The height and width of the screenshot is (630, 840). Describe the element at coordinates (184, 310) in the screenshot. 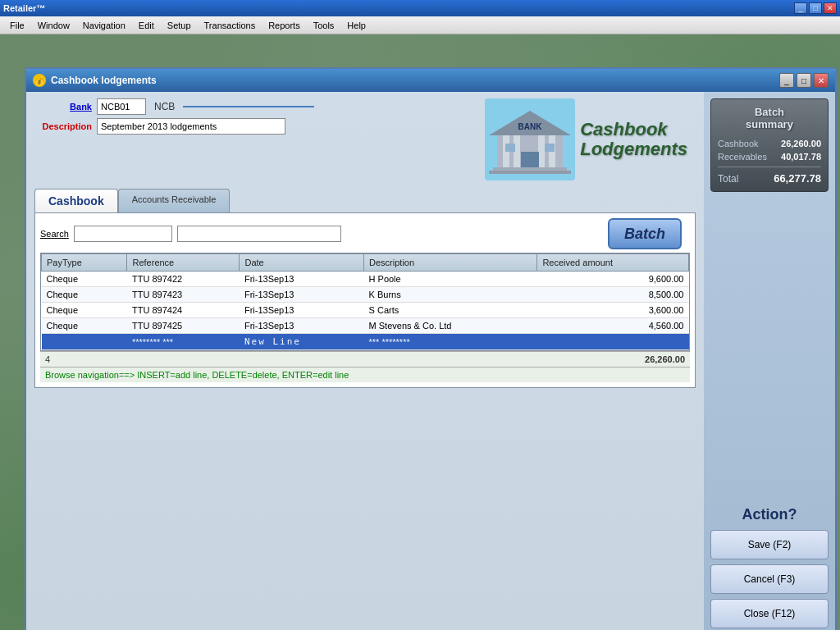

I see `cell-reference: TTU 897424` at that location.